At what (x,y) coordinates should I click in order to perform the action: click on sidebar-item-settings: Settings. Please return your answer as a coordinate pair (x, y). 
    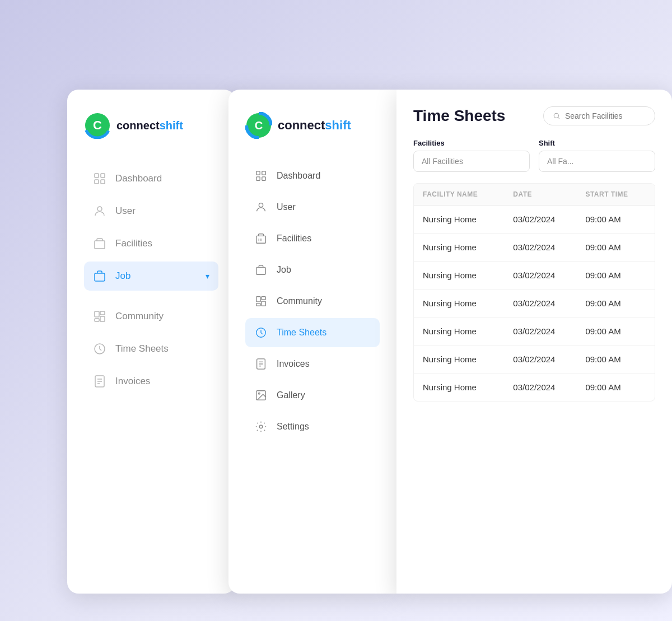
    Looking at the image, I should click on (312, 427).